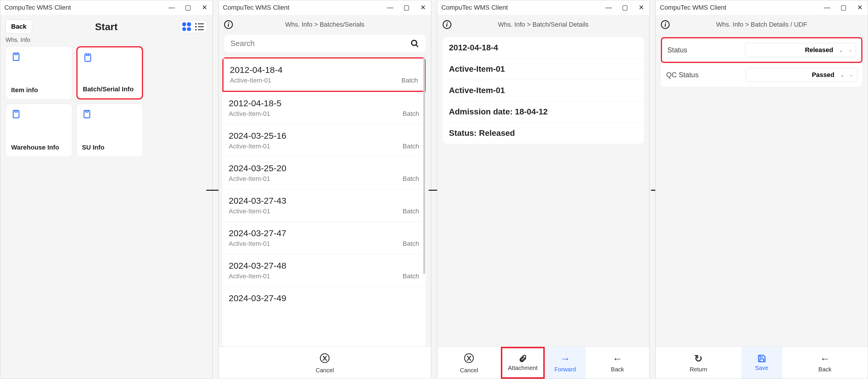  Describe the element at coordinates (698, 363) in the screenshot. I see `return-button: ↻ Return` at that location.